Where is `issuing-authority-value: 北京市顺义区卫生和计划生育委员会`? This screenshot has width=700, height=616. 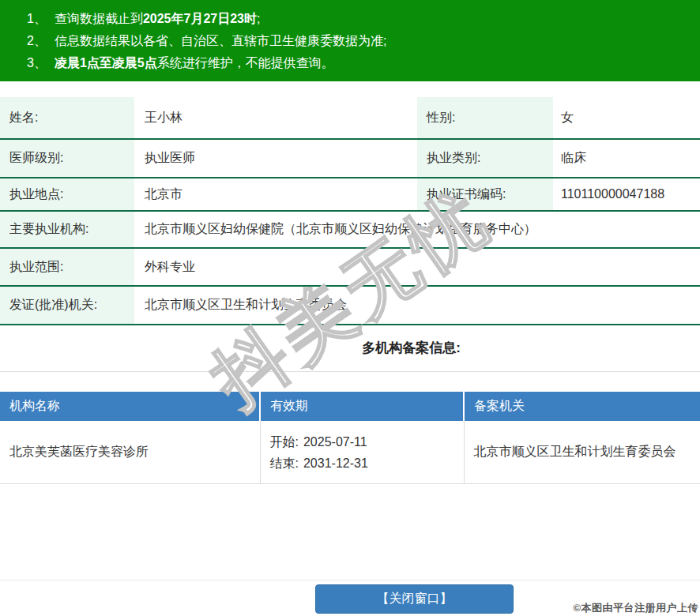 issuing-authority-value: 北京市顺义区卫生和计划生育委员会 is located at coordinates (417, 305).